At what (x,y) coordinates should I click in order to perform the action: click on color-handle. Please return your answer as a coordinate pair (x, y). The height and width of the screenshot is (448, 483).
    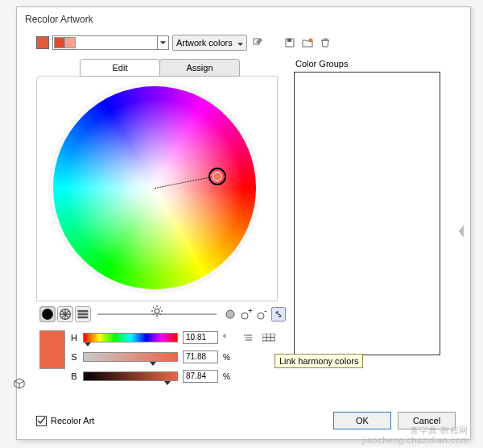
    Looking at the image, I should click on (217, 176).